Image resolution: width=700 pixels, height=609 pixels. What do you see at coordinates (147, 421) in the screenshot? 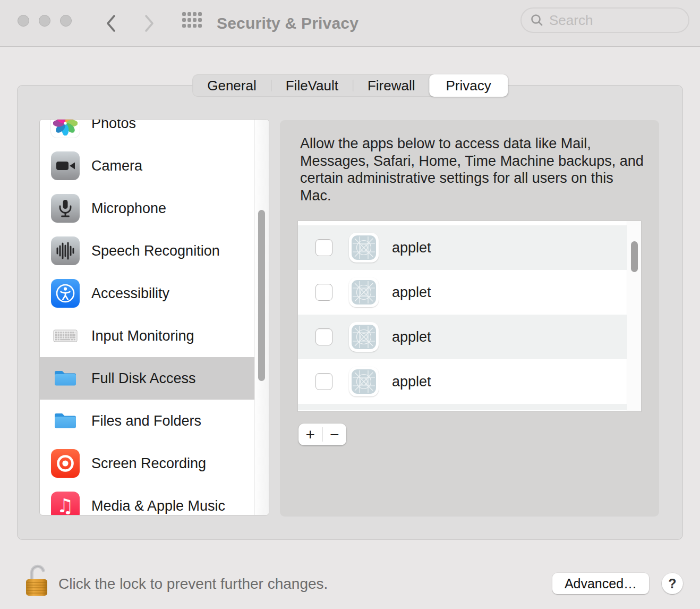
I see `sidebar-item-files-and-folders: Files and Folders` at bounding box center [147, 421].